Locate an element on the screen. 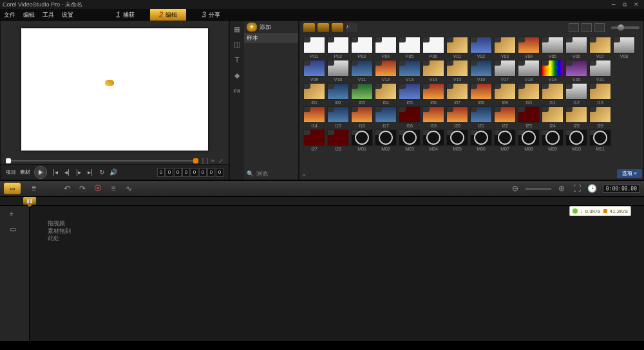 Image resolution: width=644 pixels, height=350 pixels. library-thumb: M05 is located at coordinates (457, 140).